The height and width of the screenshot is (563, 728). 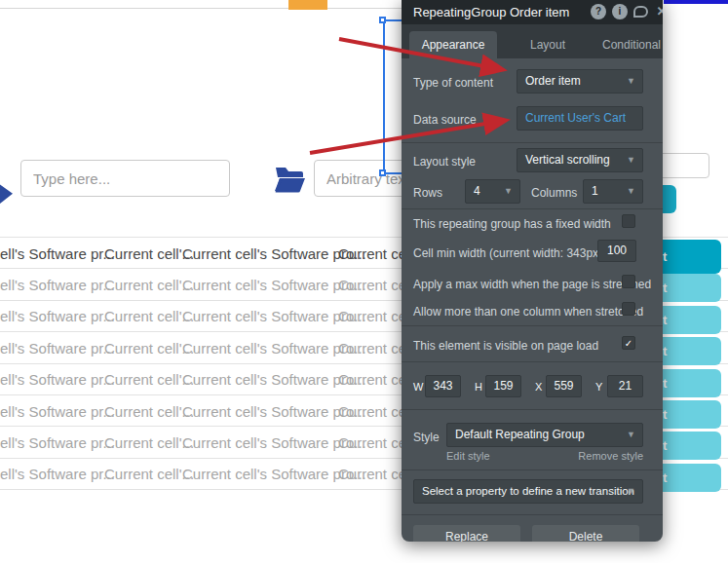 I want to click on transition-dropdown: Select a property to define a new transi…, so click(x=528, y=491).